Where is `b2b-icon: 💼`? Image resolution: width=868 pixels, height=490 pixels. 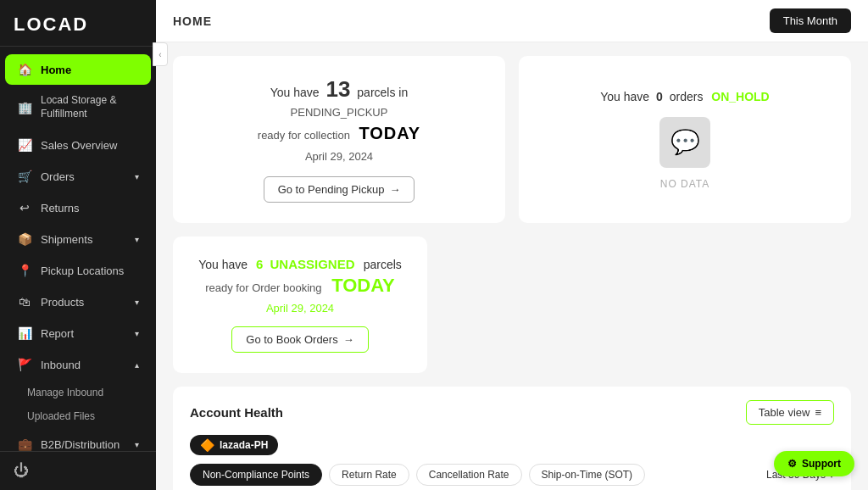 b2b-icon: 💼 is located at coordinates (25, 444).